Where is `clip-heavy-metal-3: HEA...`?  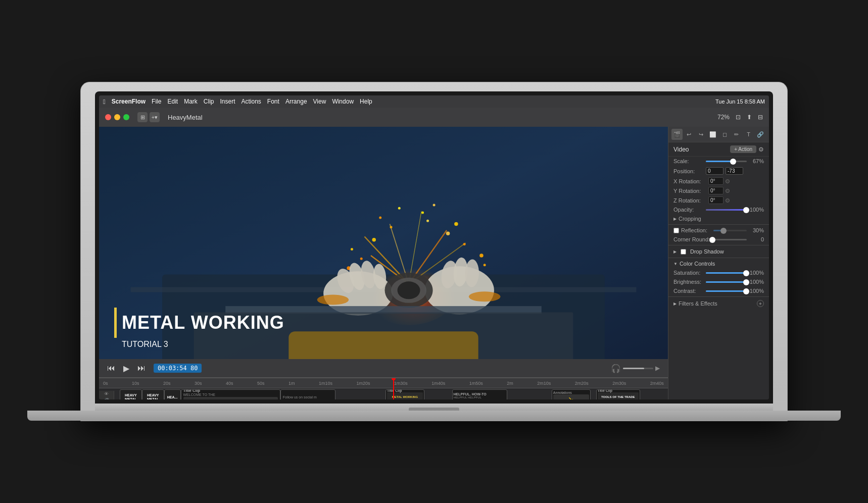 clip-heavy-metal-3: HEA... is located at coordinates (173, 394).